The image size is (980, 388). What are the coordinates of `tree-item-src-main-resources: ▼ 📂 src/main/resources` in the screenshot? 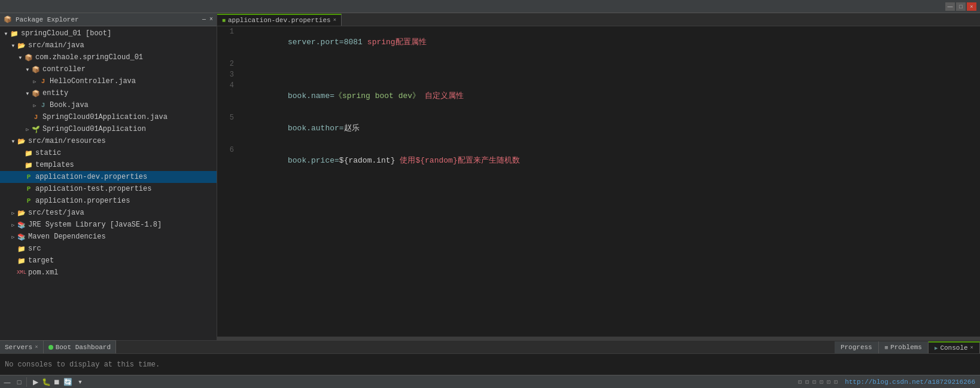 It's located at (108, 141).